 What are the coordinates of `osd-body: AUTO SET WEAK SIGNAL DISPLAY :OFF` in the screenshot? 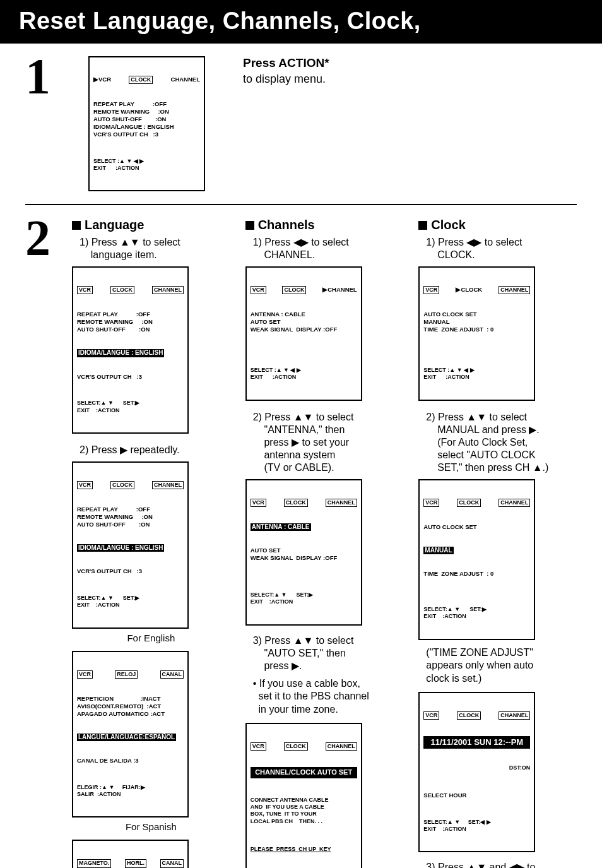 It's located at (304, 554).